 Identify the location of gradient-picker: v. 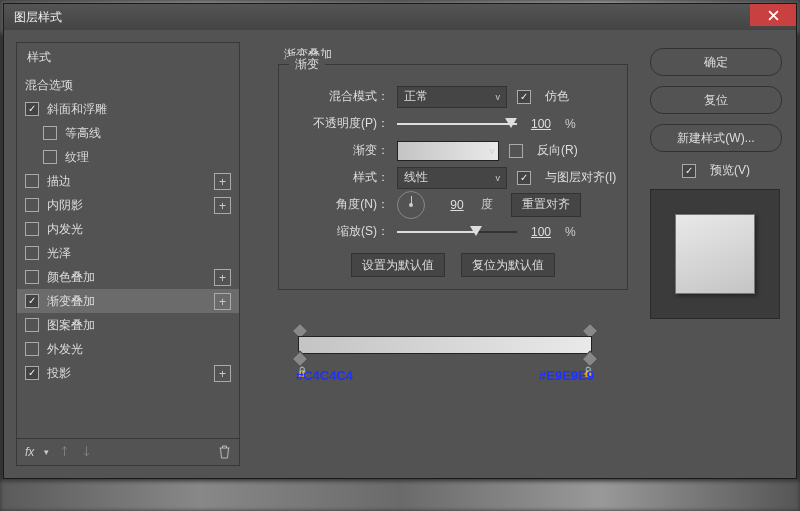
(448, 151).